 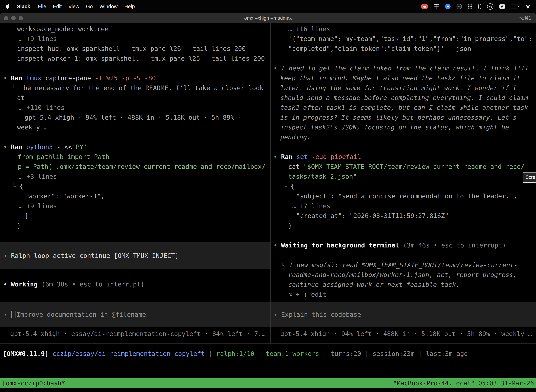 What do you see at coordinates (70, 78) in the screenshot?
I see `text-segment: capture-pane` at bounding box center [70, 78].